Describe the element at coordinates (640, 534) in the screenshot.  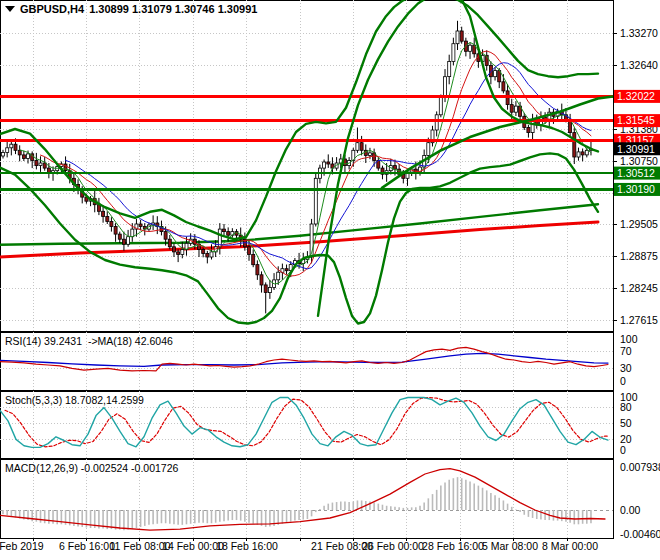
I see `macd-axis-label: -0.004603` at that location.